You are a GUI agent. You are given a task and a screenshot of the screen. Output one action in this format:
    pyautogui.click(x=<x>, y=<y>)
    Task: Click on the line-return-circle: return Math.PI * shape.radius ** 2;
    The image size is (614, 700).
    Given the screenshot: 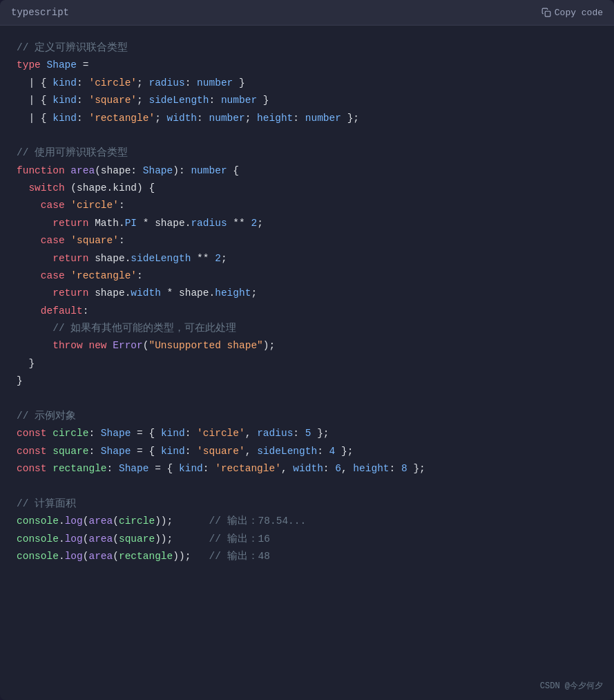 What is the action you would take?
    pyautogui.click(x=307, y=224)
    